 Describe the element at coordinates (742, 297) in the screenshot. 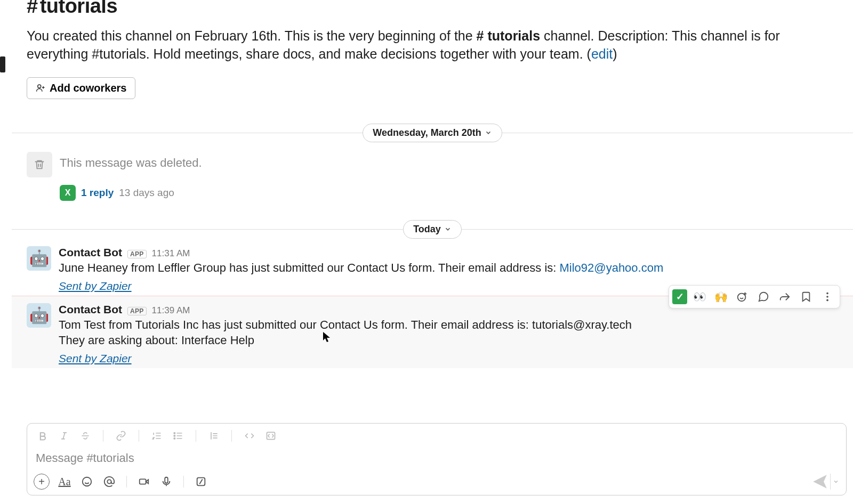

I see `add-reaction-button` at that location.